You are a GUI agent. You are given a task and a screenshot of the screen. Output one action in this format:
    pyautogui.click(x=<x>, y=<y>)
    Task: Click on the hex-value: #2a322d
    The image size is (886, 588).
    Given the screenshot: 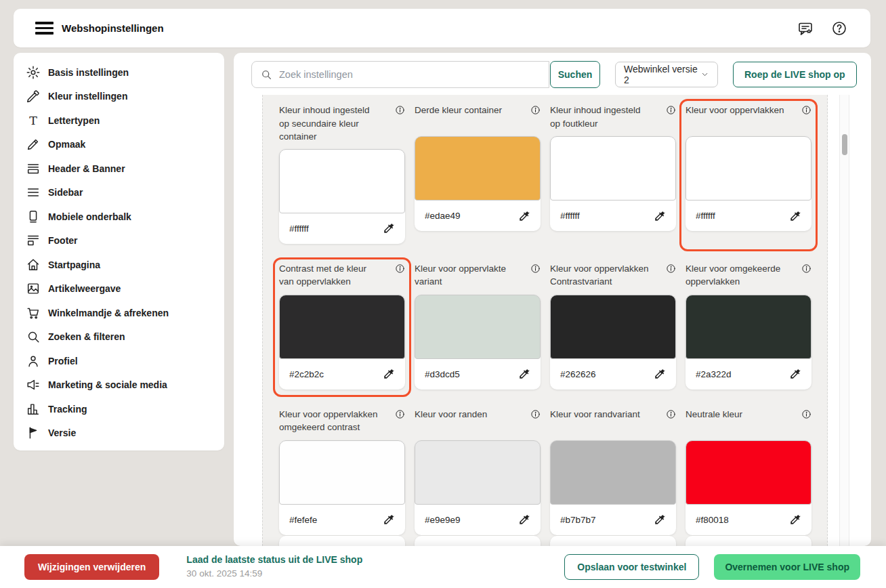 What is the action you would take?
    pyautogui.click(x=714, y=374)
    